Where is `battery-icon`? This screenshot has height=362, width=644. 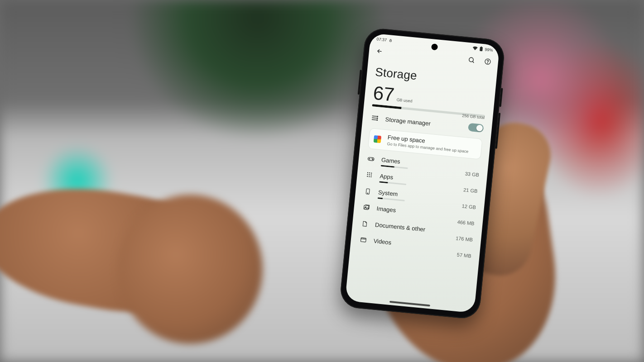
battery-icon is located at coordinates (481, 49).